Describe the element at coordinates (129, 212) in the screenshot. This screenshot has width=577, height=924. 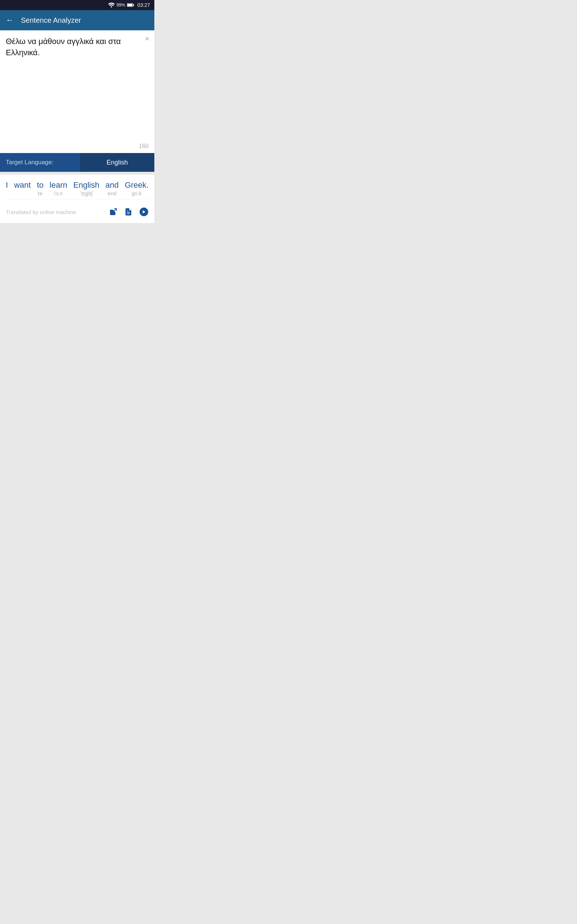
I see `action-icons` at that location.